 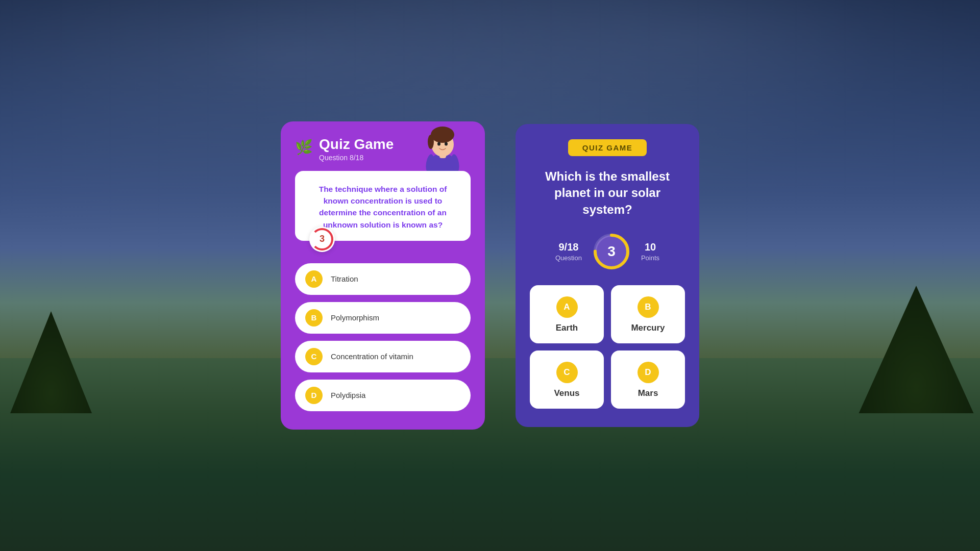 What do you see at coordinates (567, 372) in the screenshot?
I see `planet-letter-c: C` at bounding box center [567, 372].